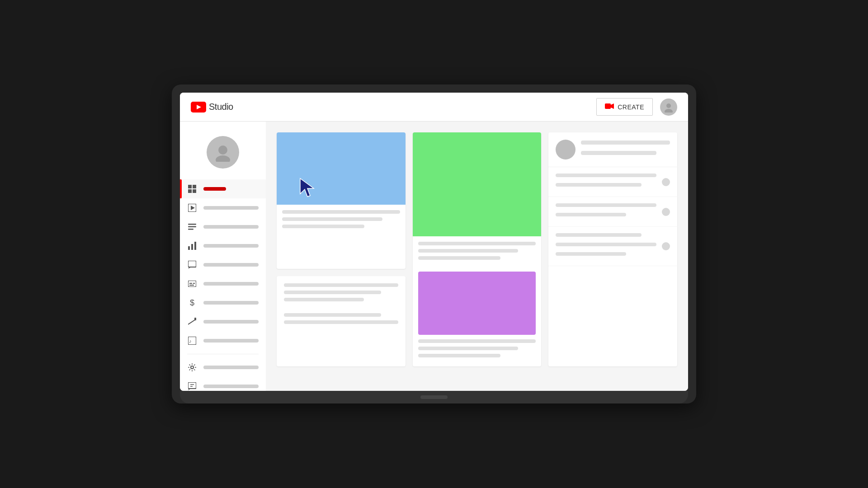  What do you see at coordinates (212, 107) in the screenshot?
I see `youtube-studio-logo: Studio` at bounding box center [212, 107].